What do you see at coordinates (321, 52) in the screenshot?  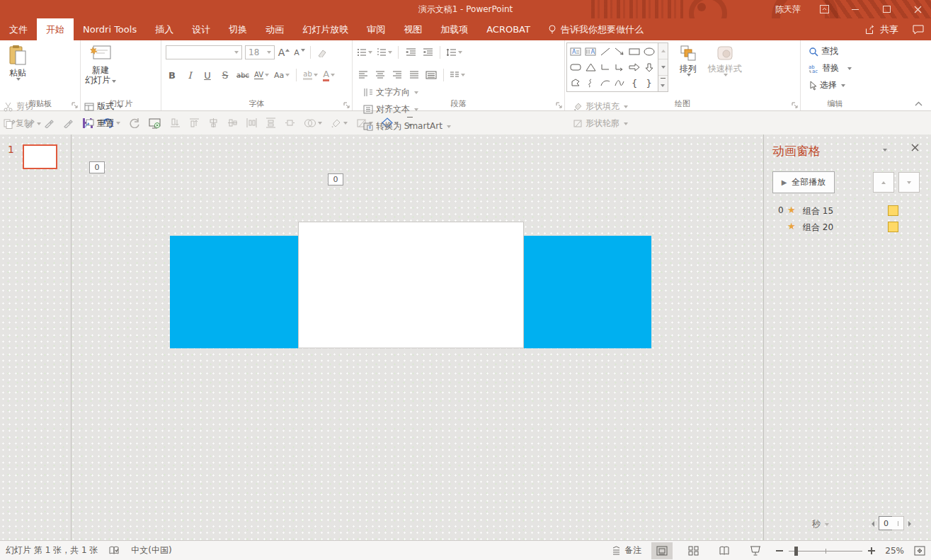 I see `clear-formatting-button` at bounding box center [321, 52].